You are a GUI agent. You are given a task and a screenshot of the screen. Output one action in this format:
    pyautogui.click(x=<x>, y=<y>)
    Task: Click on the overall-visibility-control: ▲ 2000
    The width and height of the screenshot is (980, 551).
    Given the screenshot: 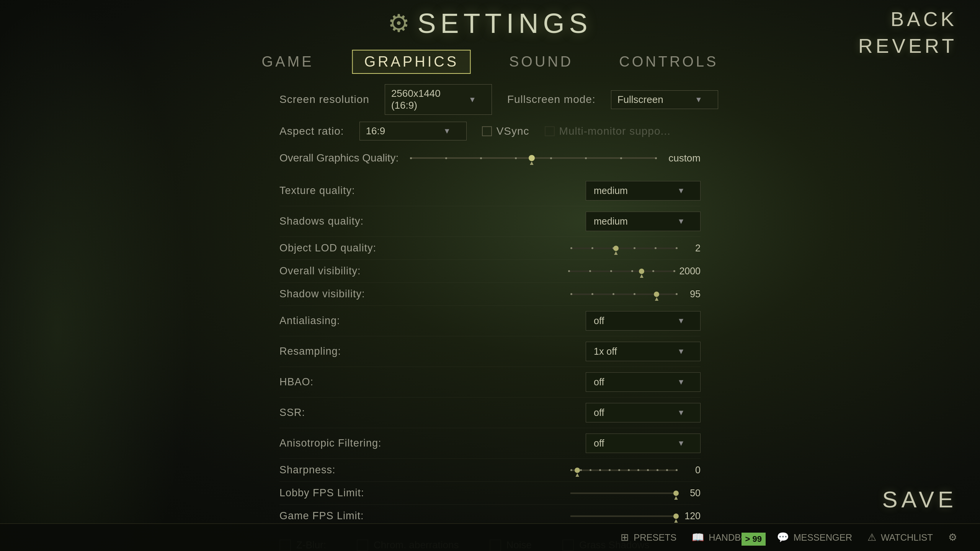 What is the action you would take?
    pyautogui.click(x=634, y=271)
    